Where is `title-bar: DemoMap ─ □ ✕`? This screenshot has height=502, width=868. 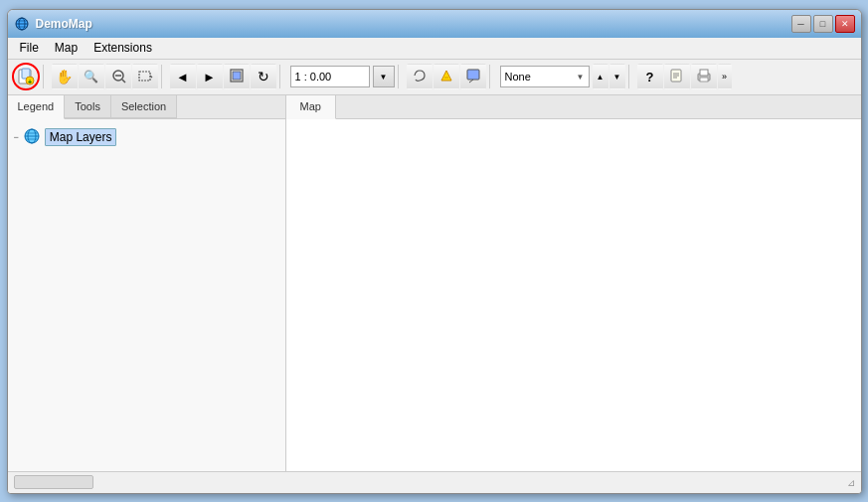 title-bar: DemoMap ─ □ ✕ is located at coordinates (434, 24).